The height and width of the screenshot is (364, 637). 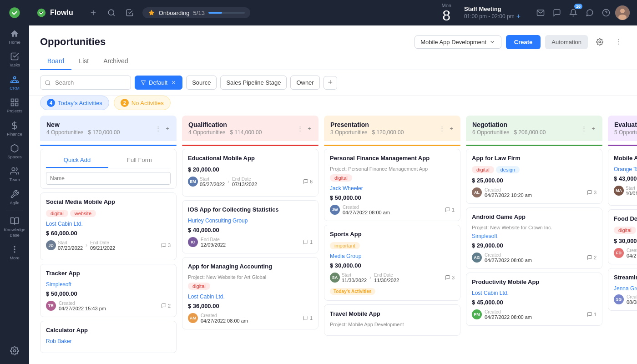 What do you see at coordinates (392, 178) in the screenshot?
I see `card-tags: digital` at bounding box center [392, 178].